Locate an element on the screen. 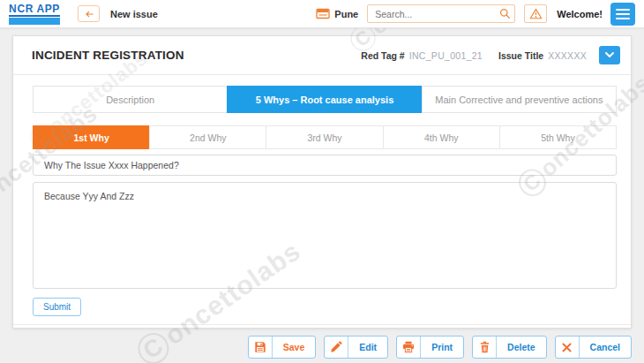 The width and height of the screenshot is (644, 363). why-tab-3: 3rd Why is located at coordinates (325, 138).